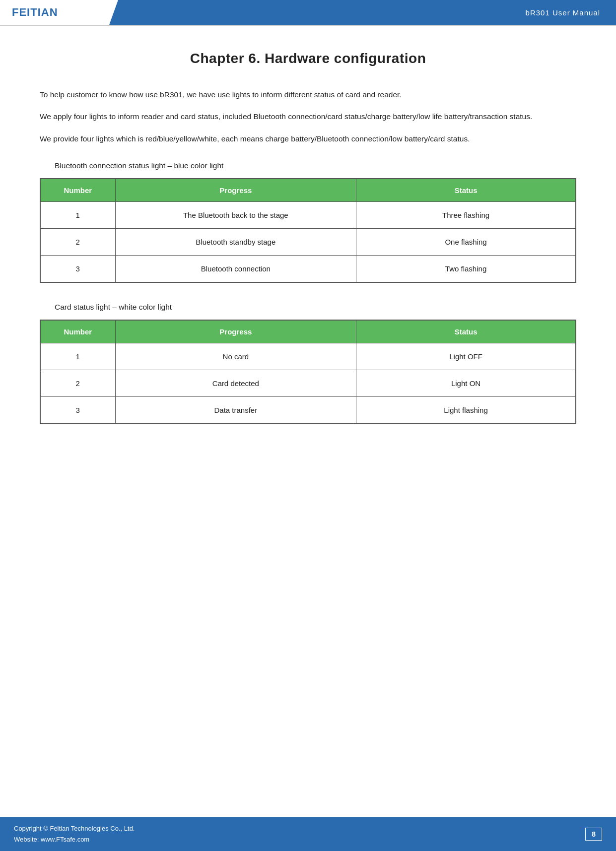 This screenshot has height=851, width=616. What do you see at coordinates (308, 411) in the screenshot?
I see `table-row: 3 Data transfer Light flashing` at bounding box center [308, 411].